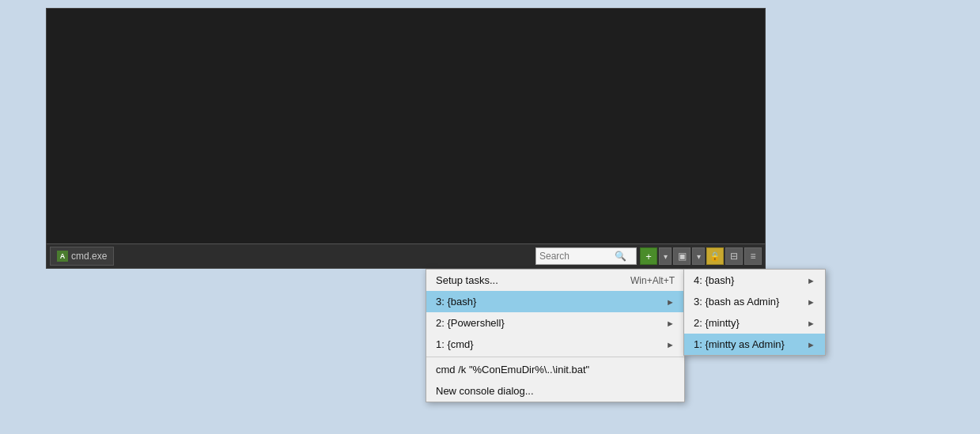 The image size is (980, 434). What do you see at coordinates (555, 323) in the screenshot?
I see `menu-item-powershell: 2: {Powershell} ►` at bounding box center [555, 323].